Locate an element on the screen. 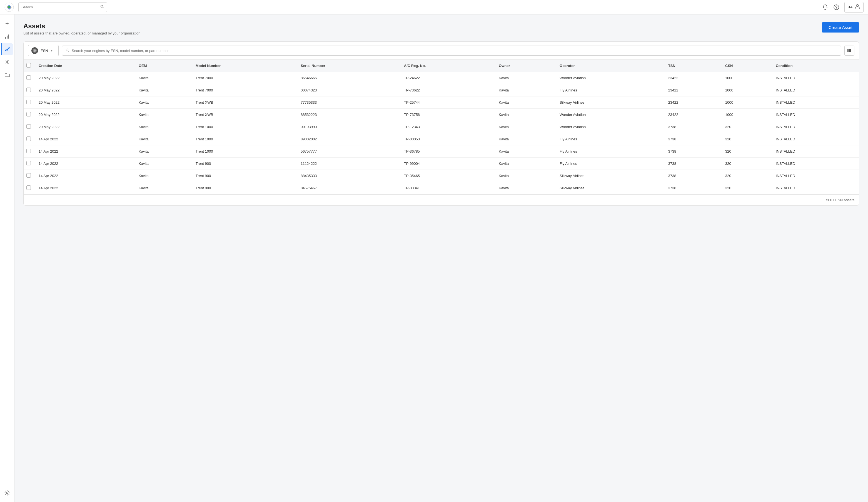 The height and width of the screenshot is (502, 868). cell-ac-reg-no: TP-00053 is located at coordinates (448, 139).